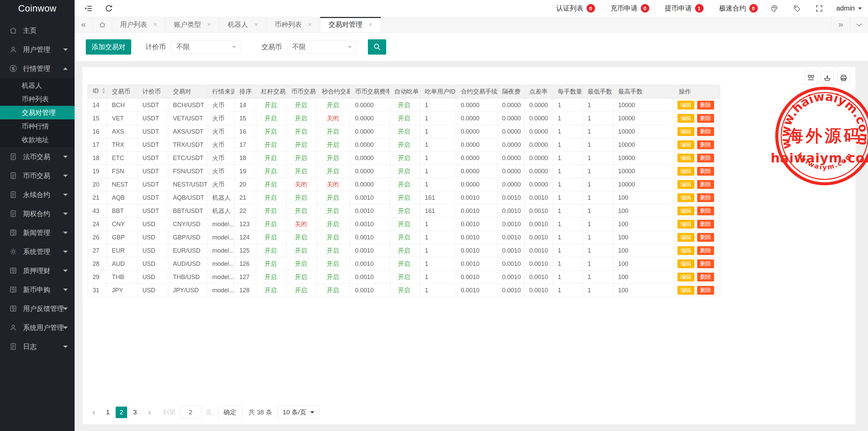  Describe the element at coordinates (135, 412) in the screenshot. I see `page-button-3: 3` at that location.